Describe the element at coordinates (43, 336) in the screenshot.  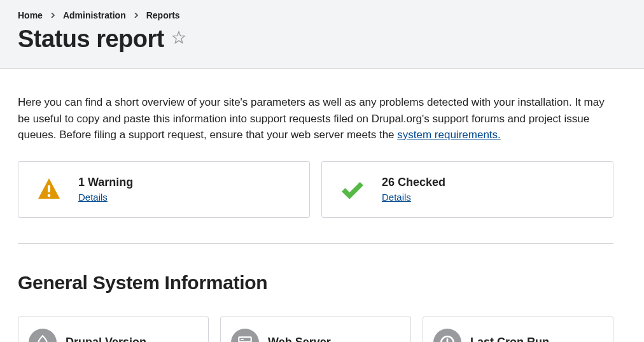
I see `drupal-icon` at that location.